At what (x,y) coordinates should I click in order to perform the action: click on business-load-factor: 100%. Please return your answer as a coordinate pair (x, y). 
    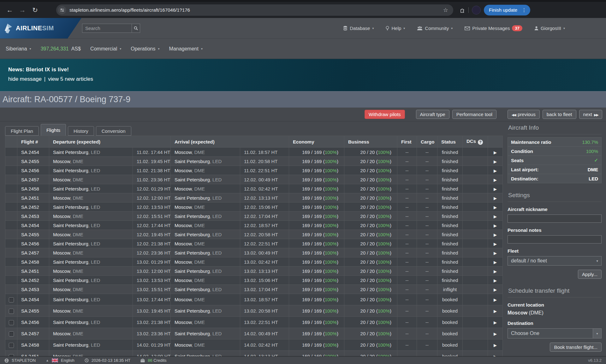
    Looking at the image, I should click on (384, 225).